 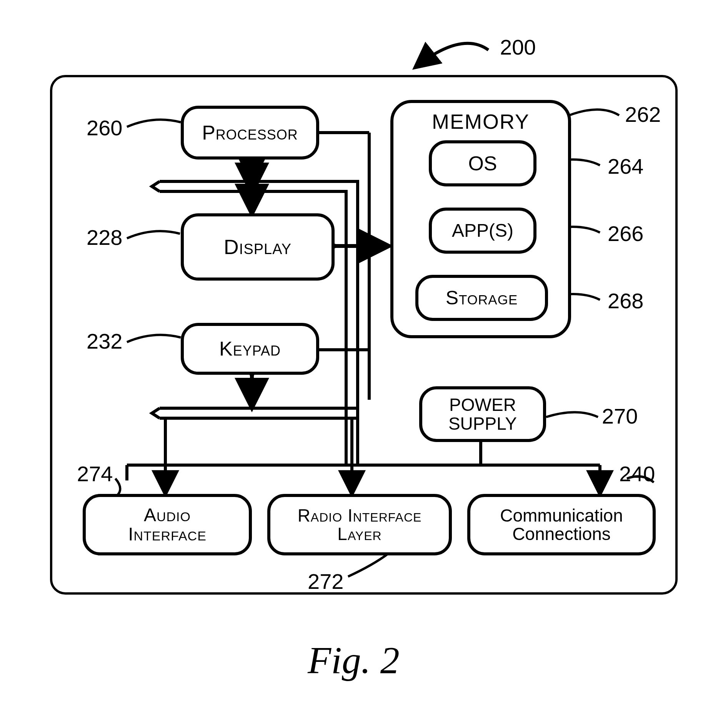 What do you see at coordinates (359, 534) in the screenshot?
I see `label-ril-l2: Layer` at bounding box center [359, 534].